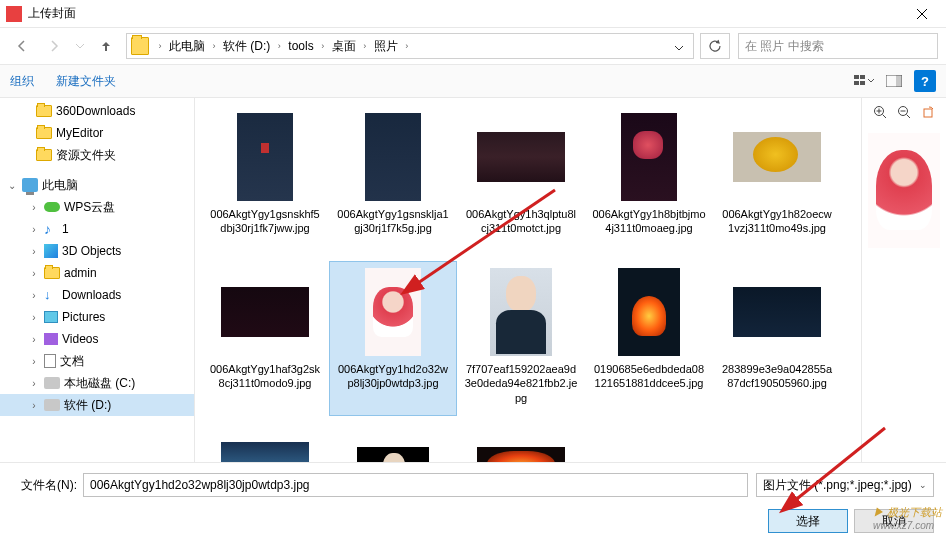  I want to click on tree-label: 此电脑, so click(60, 186).